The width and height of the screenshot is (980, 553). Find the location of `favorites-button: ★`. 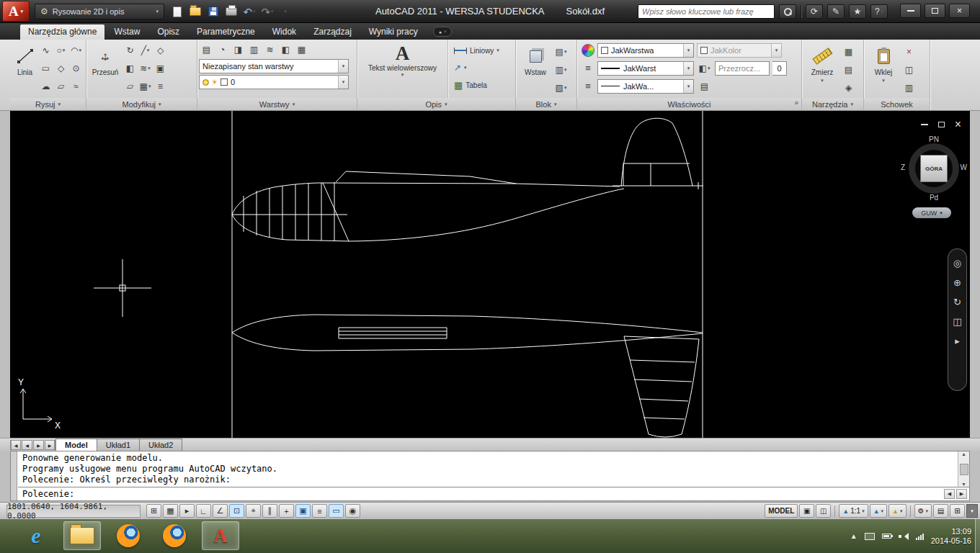

favorites-button: ★ is located at coordinates (858, 12).